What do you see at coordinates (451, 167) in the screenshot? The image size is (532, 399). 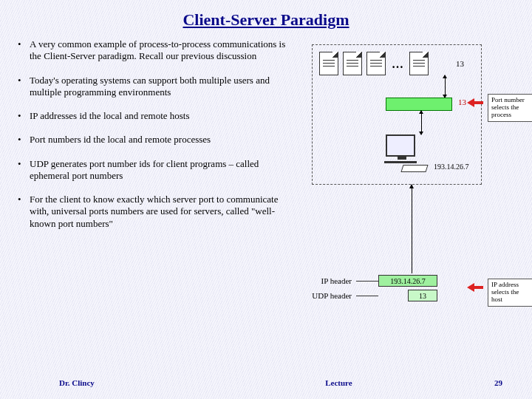 I see `host-ip-label: 193.14.26.7` at bounding box center [451, 167].